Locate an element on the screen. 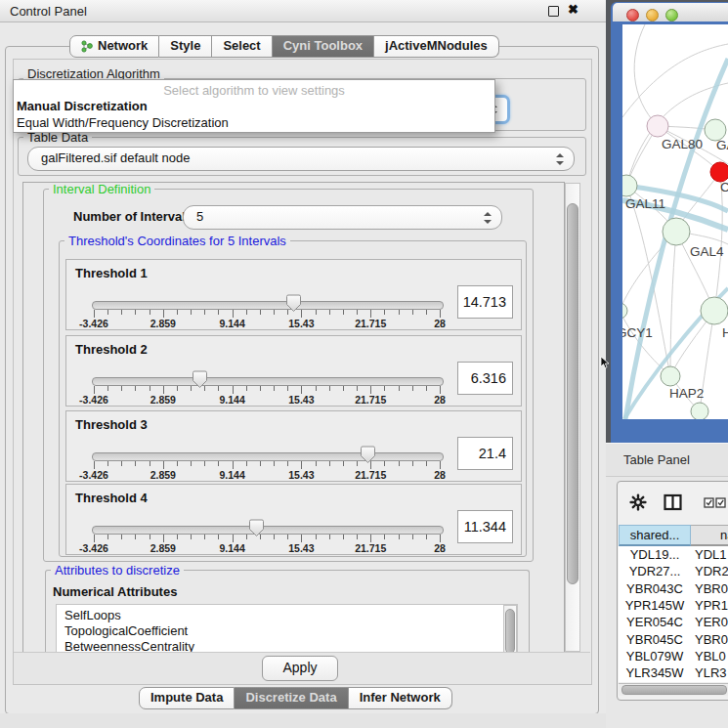  bottom-tab-impute-data: Impute Data is located at coordinates (187, 698).